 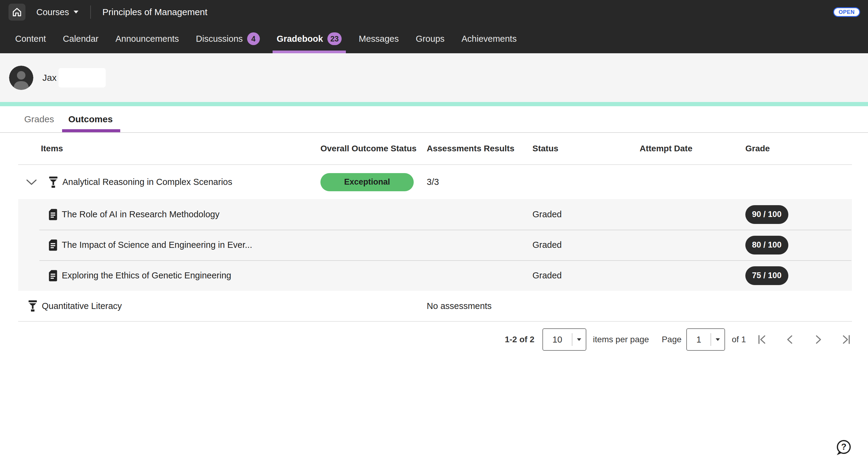 I want to click on column-header-overall-outcome-status: Overall Outcome Status, so click(x=373, y=149).